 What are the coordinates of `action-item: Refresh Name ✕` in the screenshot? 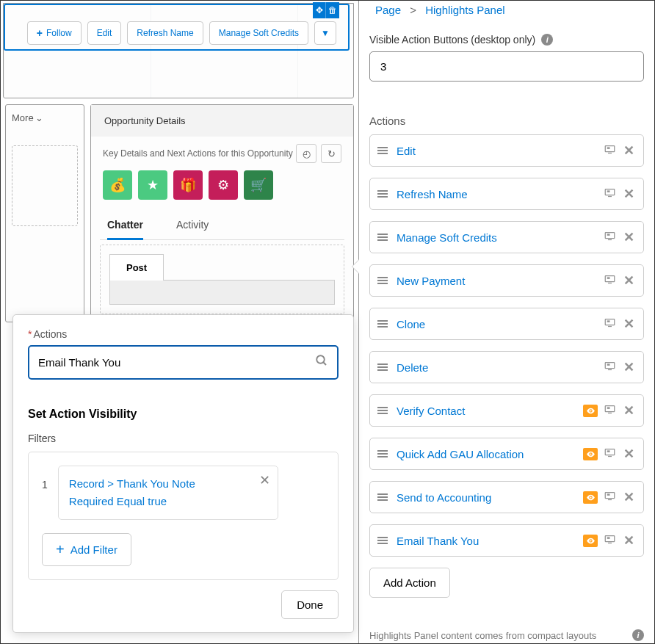 It's located at (507, 194).